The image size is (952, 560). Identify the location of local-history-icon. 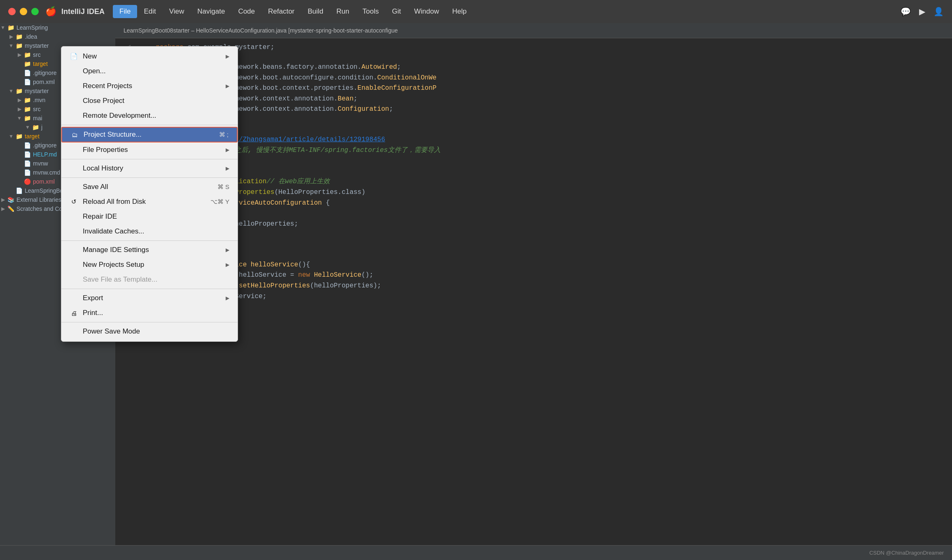
(74, 168).